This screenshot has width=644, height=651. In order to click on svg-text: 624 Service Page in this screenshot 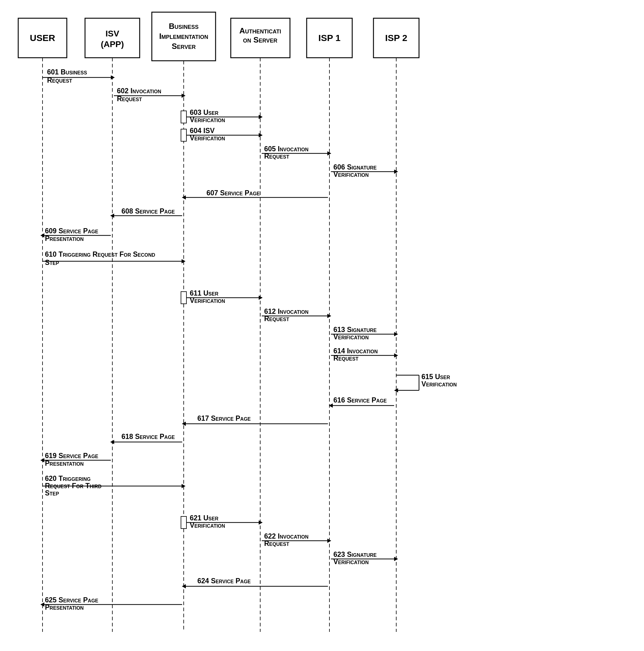, I will do `click(224, 581)`.